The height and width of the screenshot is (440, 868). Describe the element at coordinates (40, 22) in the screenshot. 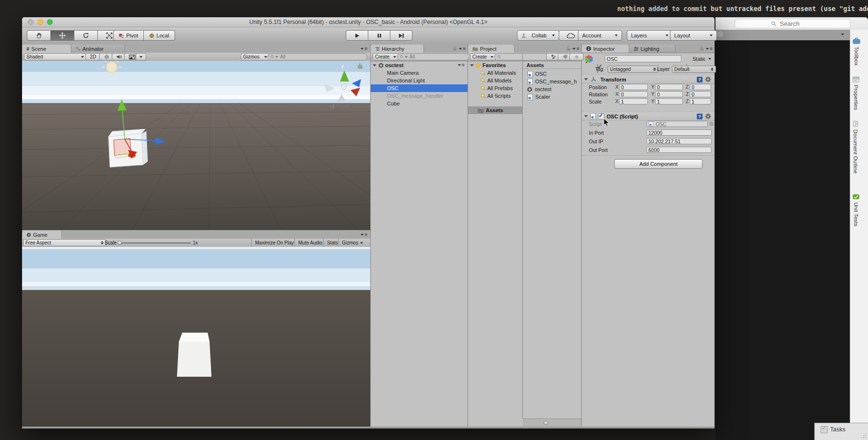

I see `window-minimize-button` at that location.